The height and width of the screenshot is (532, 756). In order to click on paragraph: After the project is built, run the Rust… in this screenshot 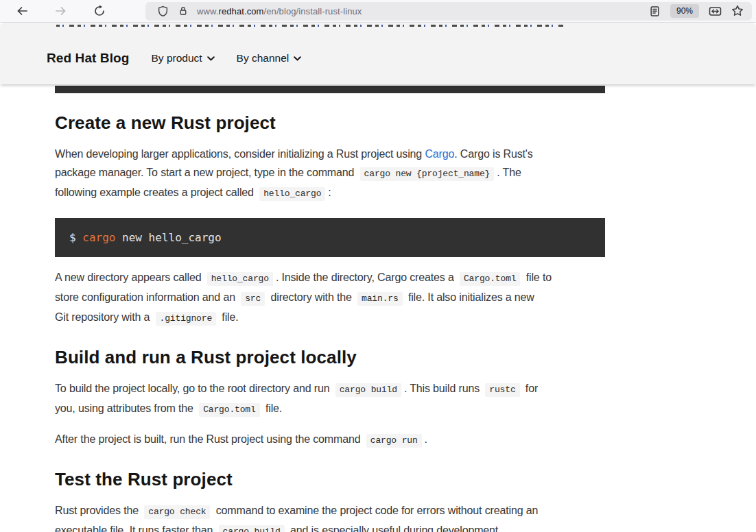, I will do `click(333, 440)`.